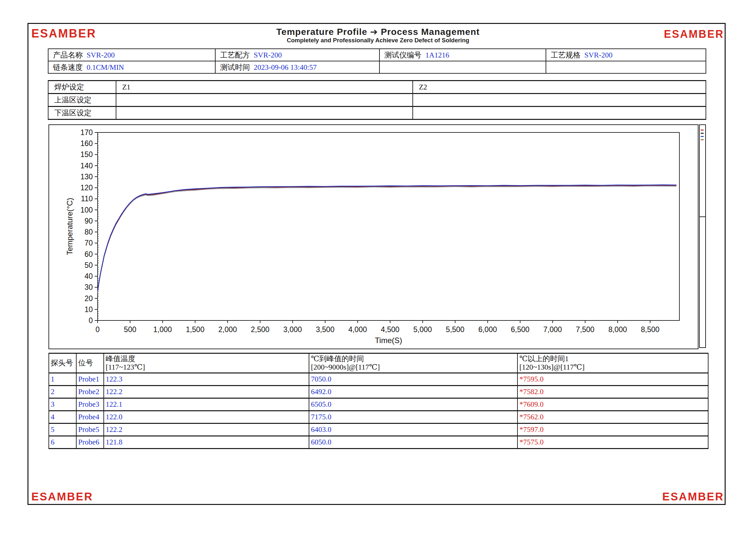 This screenshot has width=756, height=534. I want to click on brand-logo-top-left: ESAMBER, so click(64, 34).